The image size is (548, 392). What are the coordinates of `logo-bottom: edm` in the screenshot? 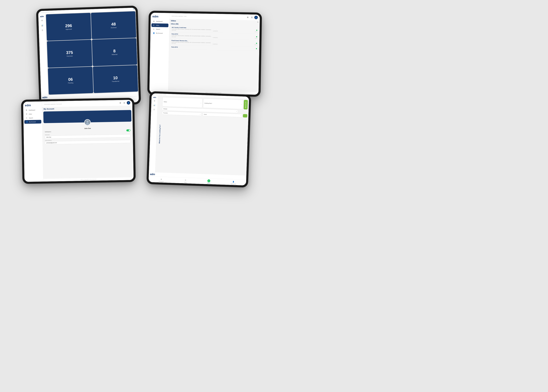 It's located at (45, 98).